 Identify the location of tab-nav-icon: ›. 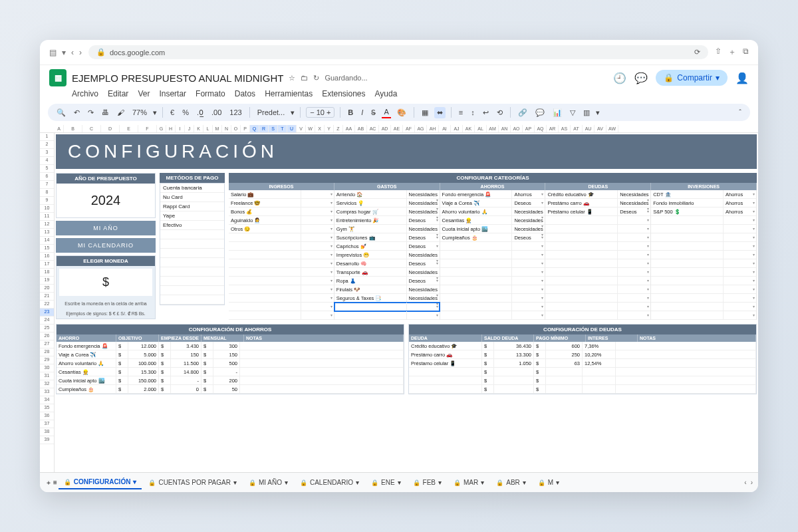
(751, 483).